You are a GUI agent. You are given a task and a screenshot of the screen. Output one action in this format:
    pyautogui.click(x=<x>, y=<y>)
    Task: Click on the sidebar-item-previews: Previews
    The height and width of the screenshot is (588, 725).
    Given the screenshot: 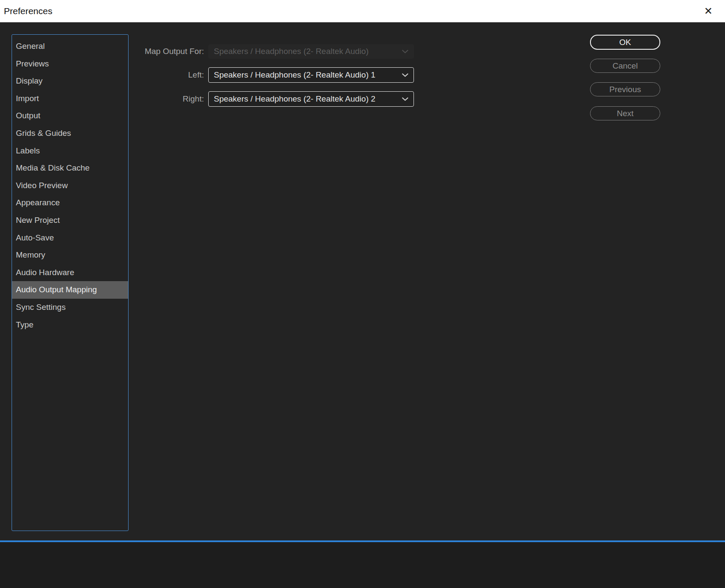 What is the action you would take?
    pyautogui.click(x=70, y=64)
    